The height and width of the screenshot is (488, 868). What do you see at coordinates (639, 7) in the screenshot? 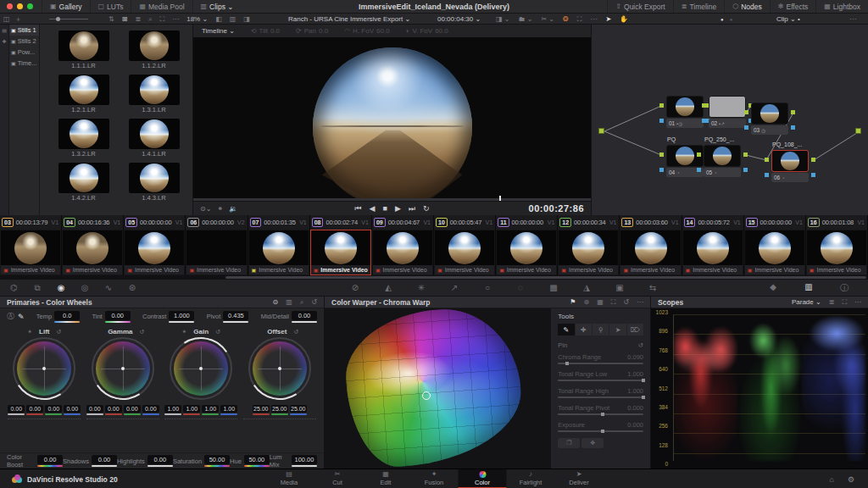
I see `top-button-quick-export: ⇧Quick Export` at bounding box center [639, 7].